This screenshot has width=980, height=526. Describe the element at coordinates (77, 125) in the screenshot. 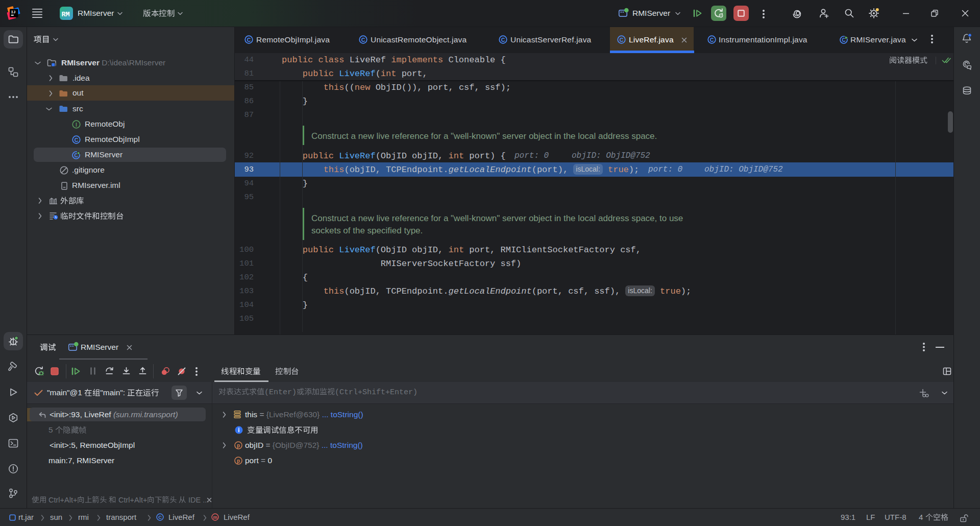

I see `svg-text: I` at that location.